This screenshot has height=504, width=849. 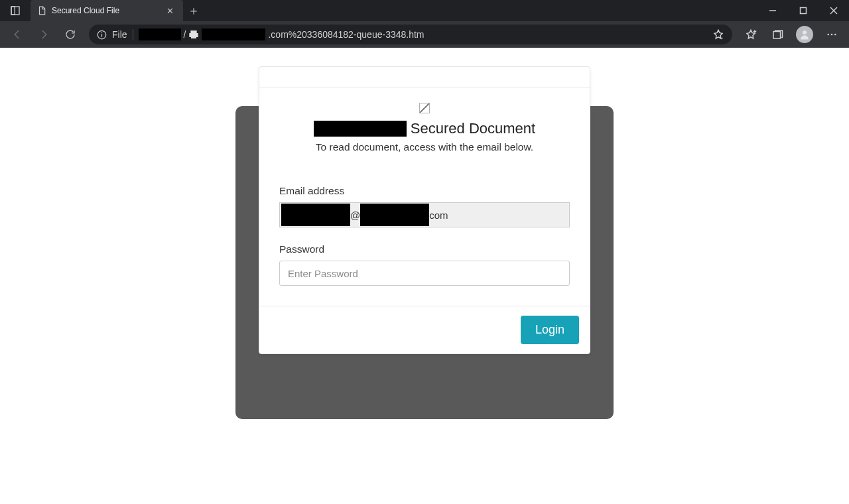 I want to click on more-menu-button, so click(x=832, y=34).